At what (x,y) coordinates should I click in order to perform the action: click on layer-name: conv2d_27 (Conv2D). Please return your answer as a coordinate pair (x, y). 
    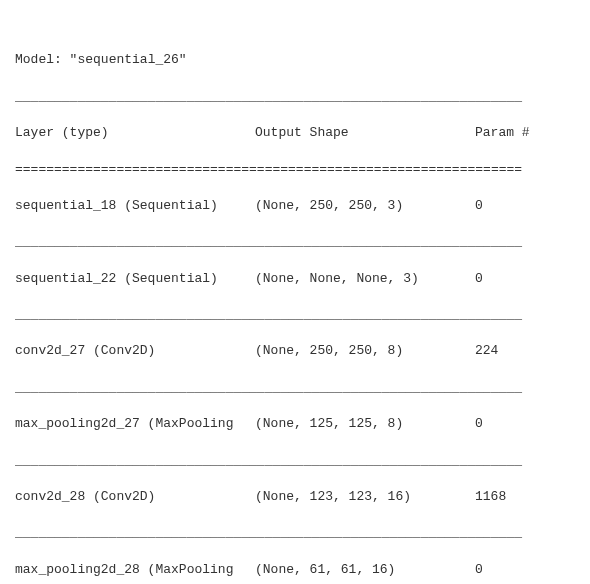
    Looking at the image, I should click on (135, 351).